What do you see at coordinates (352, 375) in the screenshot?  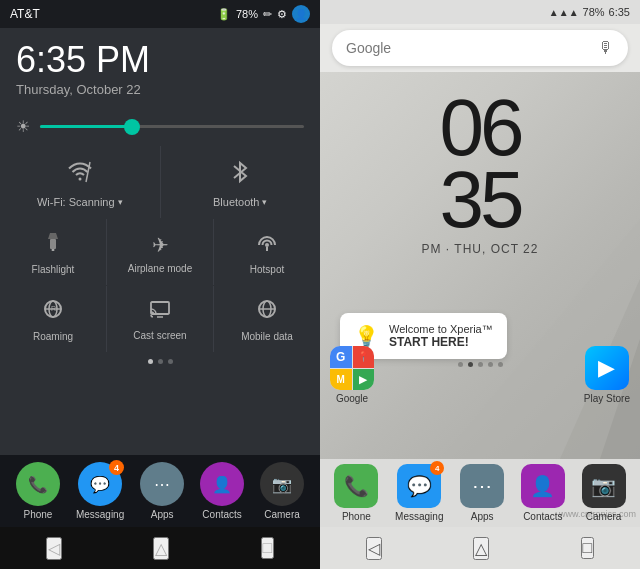 I see `google-app: G 📍 M ▶ Google` at bounding box center [352, 375].